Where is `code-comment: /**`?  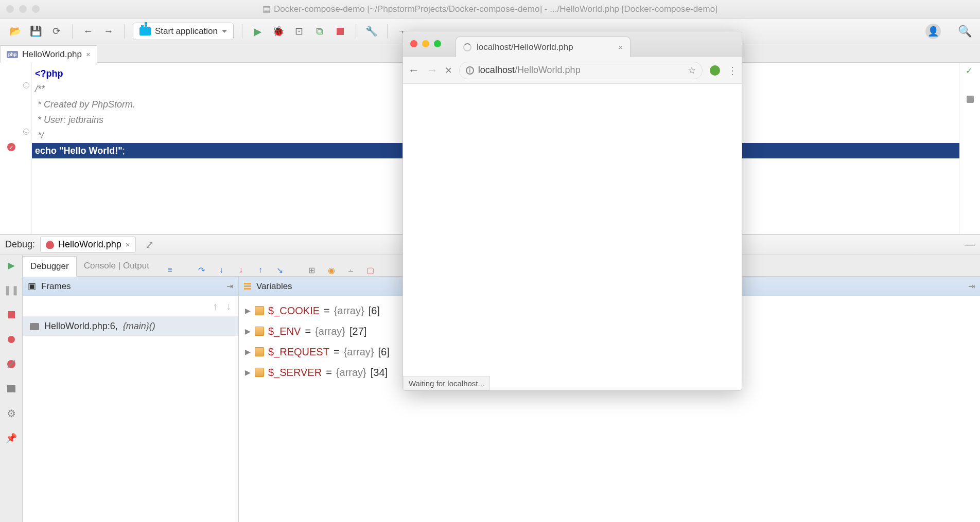
code-comment: /** is located at coordinates (40, 89).